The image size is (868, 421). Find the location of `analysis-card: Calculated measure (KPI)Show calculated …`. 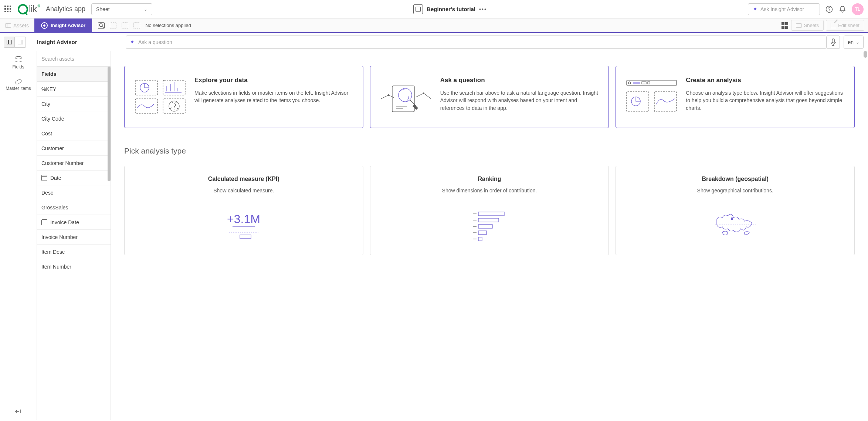

analysis-card: Calculated measure (KPI)Show calculated … is located at coordinates (244, 210).